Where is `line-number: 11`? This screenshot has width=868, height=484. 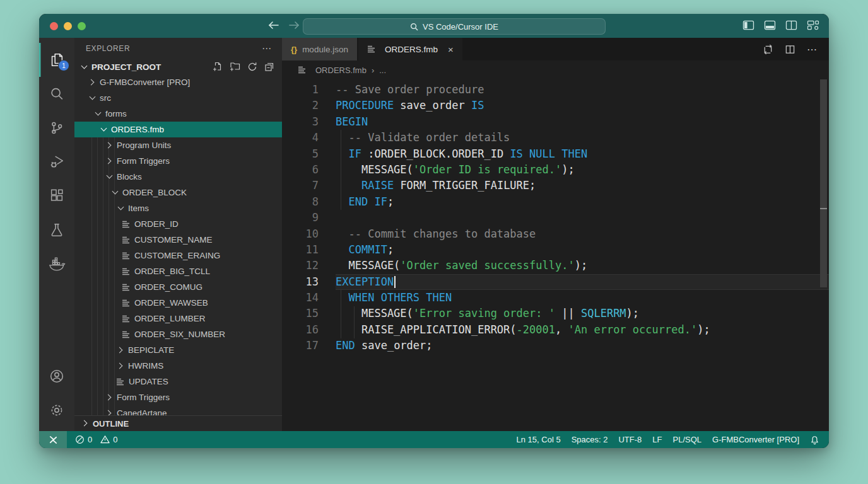 line-number: 11 is located at coordinates (309, 250).